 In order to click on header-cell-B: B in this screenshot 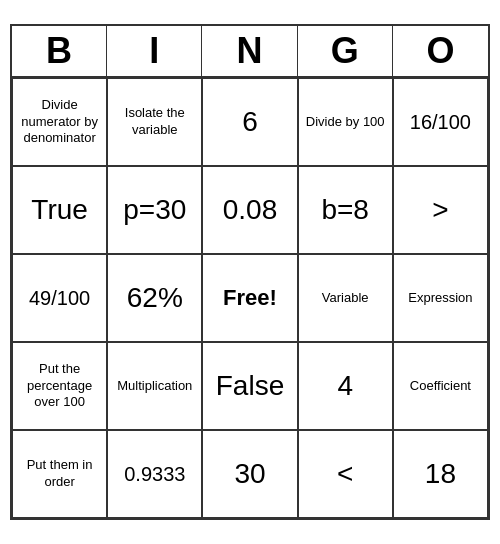, I will do `click(60, 51)`.